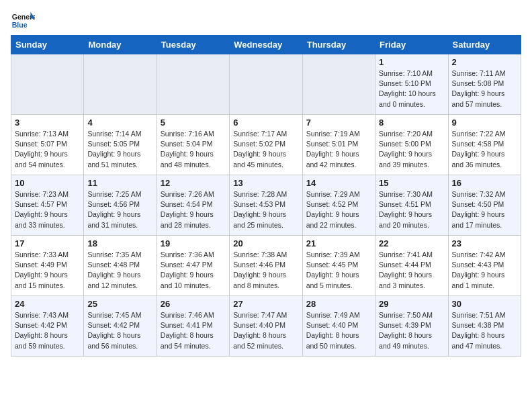 The width and height of the screenshot is (532, 411). Describe the element at coordinates (339, 205) in the screenshot. I see `calendar-cell: 14Sunrise: 7:29 AM Sunset: 4:52 PM Dayli…` at that location.